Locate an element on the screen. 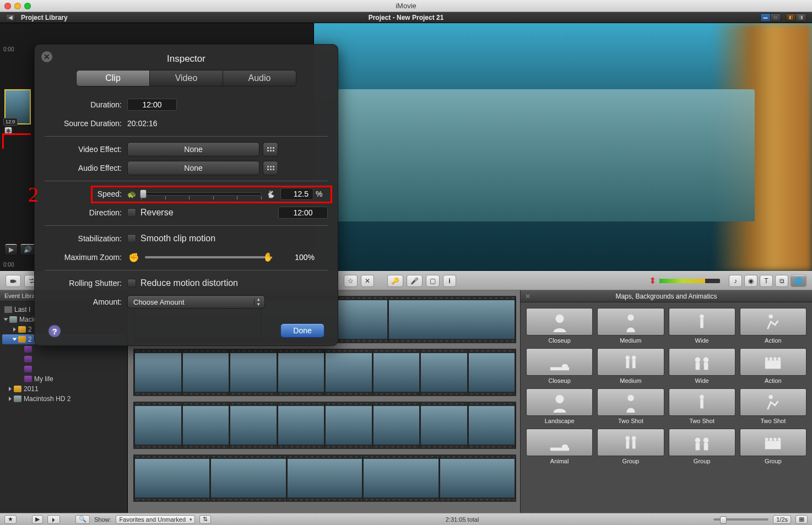 The height and width of the screenshot is (525, 812). tab-clip: Clip is located at coordinates (113, 78).